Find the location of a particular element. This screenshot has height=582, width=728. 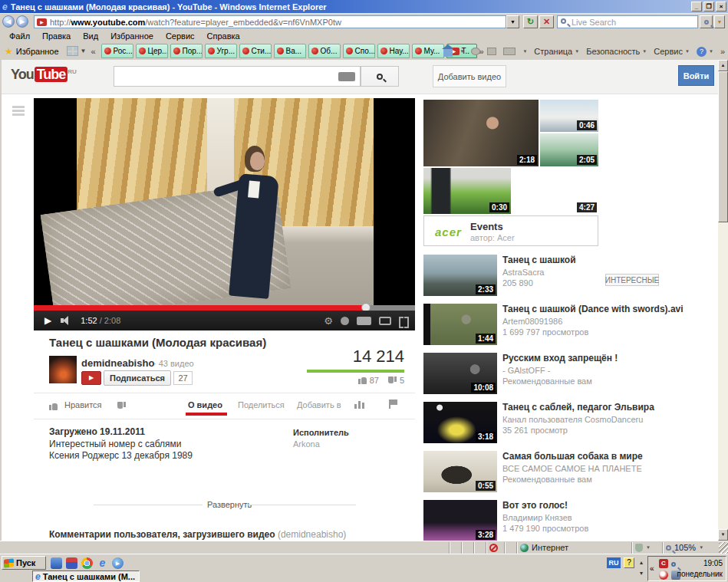

page-scrollbar: ▲ ▼ is located at coordinates (723, 301).